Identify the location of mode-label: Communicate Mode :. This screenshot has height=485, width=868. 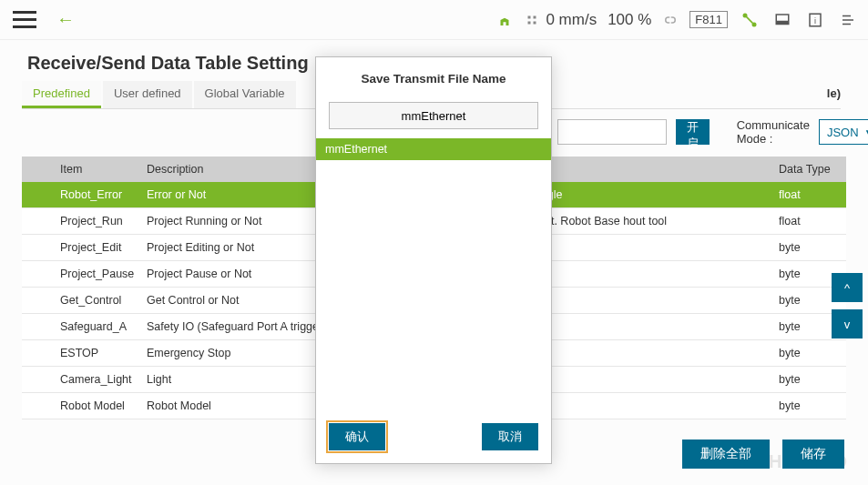
(773, 132).